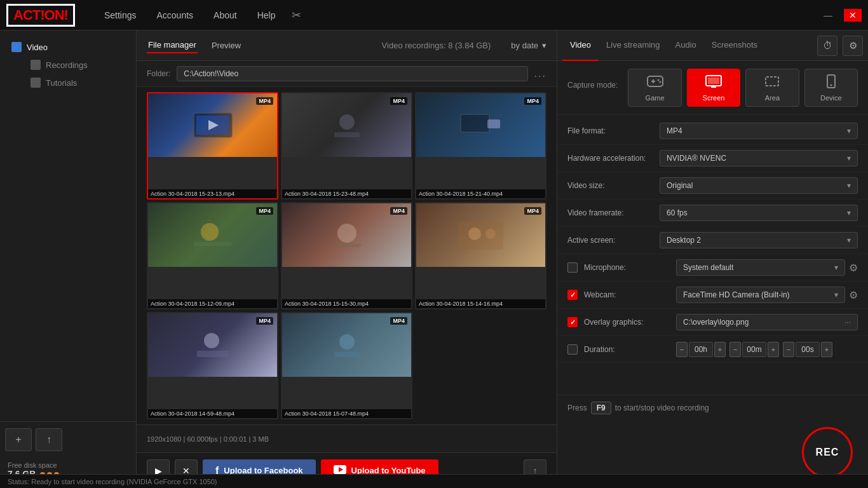 Image resolution: width=868 pixels, height=488 pixels. I want to click on upload-button: ↑, so click(49, 440).